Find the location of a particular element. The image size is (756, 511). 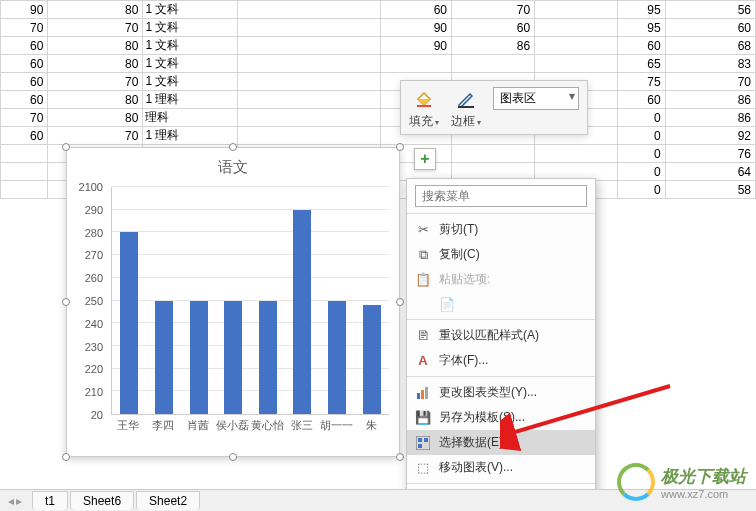

paste-options-item: 📋 粘贴选项: is located at coordinates (501, 280).